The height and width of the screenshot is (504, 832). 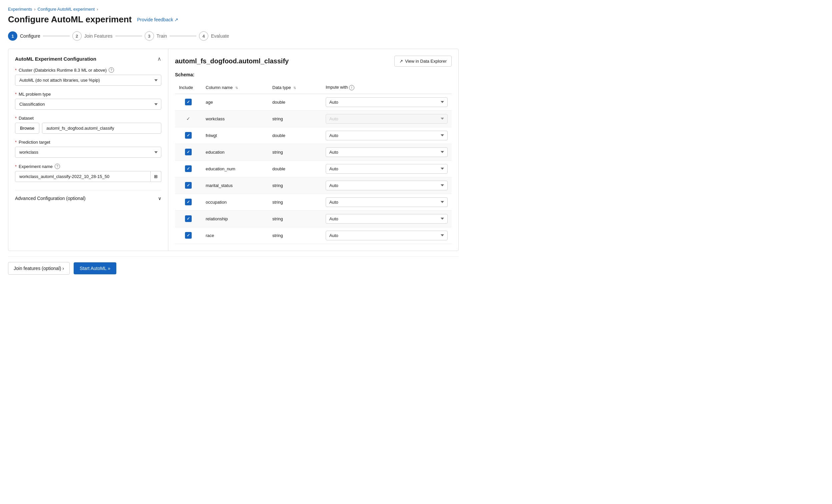 I want to click on step-4: 4 Evaluate, so click(x=214, y=36).